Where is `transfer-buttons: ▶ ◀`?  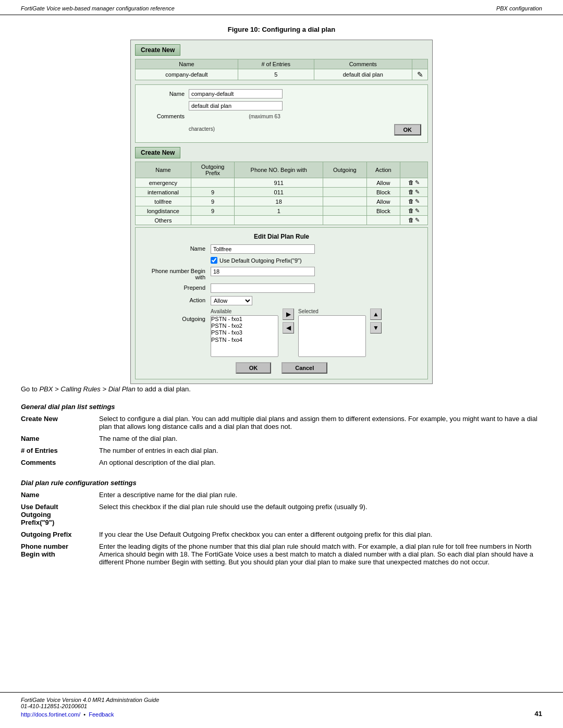
transfer-buttons: ▶ ◀ is located at coordinates (288, 321).